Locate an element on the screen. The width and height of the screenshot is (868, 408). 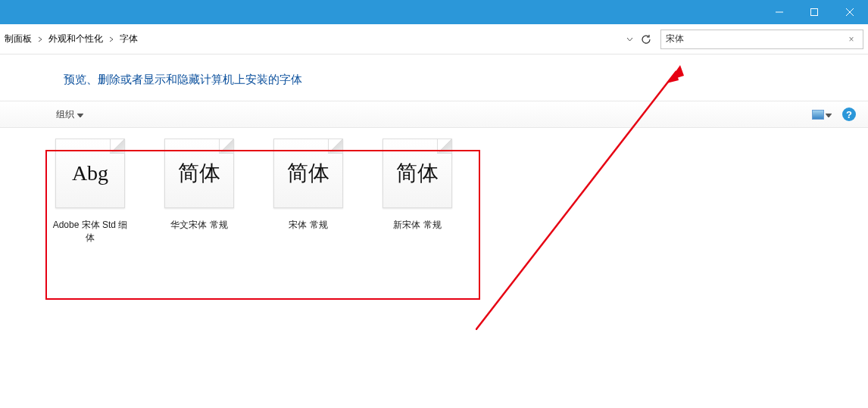
font-preview-thumbnail: Abg is located at coordinates (90, 173).